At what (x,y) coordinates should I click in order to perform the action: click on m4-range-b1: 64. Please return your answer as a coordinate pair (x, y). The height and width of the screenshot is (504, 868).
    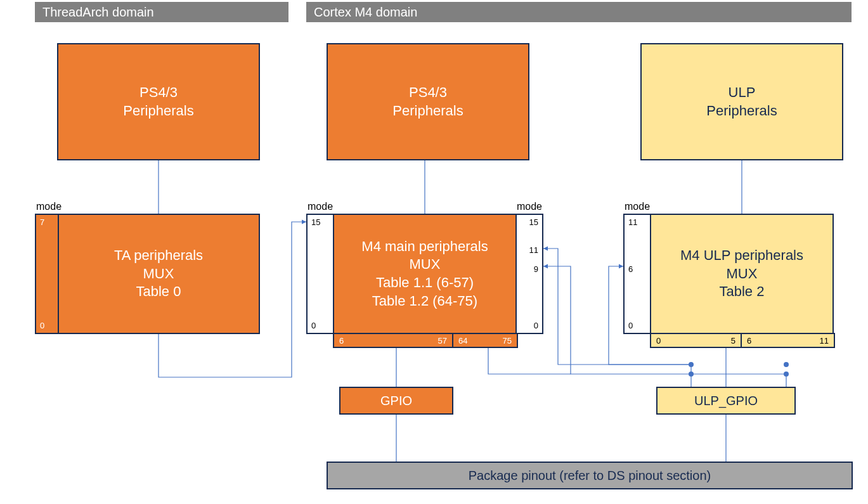
    Looking at the image, I should click on (463, 341).